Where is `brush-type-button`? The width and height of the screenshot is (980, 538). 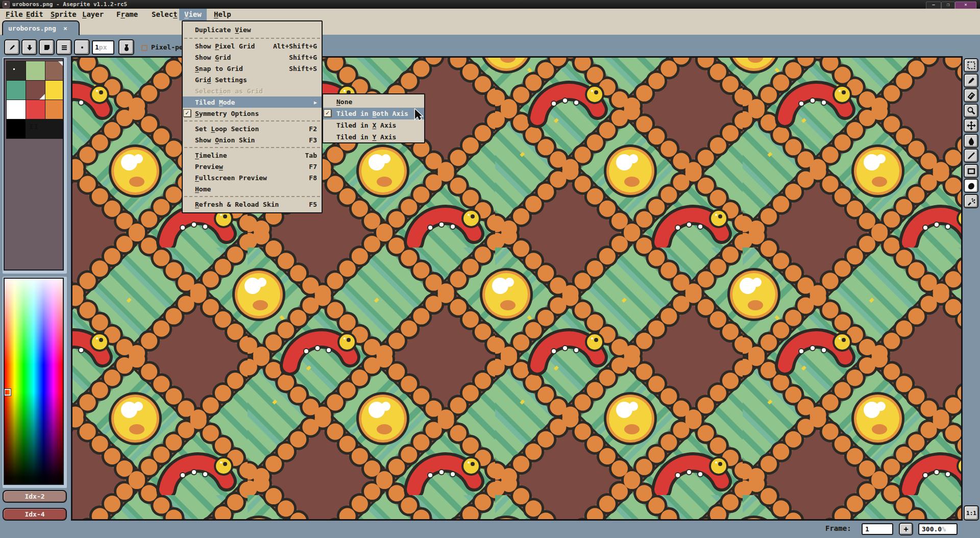 brush-type-button is located at coordinates (12, 47).